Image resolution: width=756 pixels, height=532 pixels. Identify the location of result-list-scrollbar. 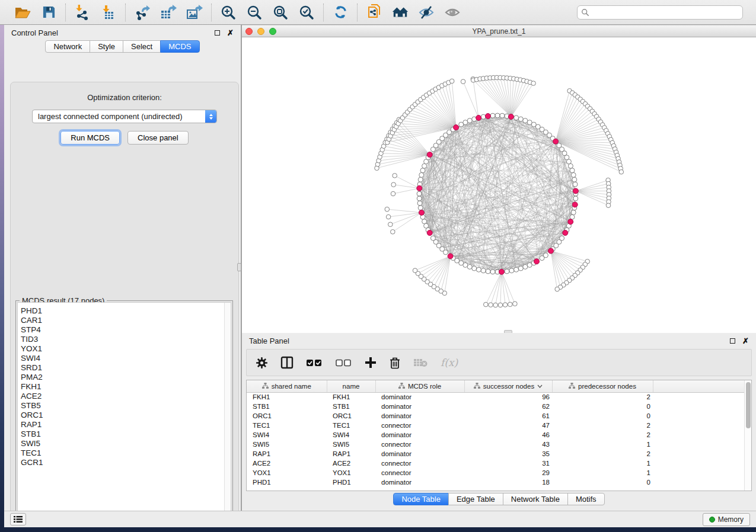
(228, 406).